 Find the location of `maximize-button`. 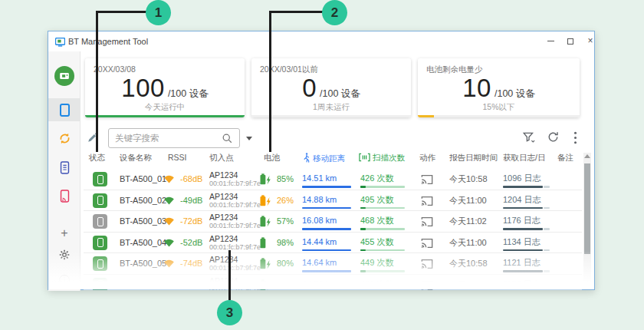

maximize-button is located at coordinates (570, 41).